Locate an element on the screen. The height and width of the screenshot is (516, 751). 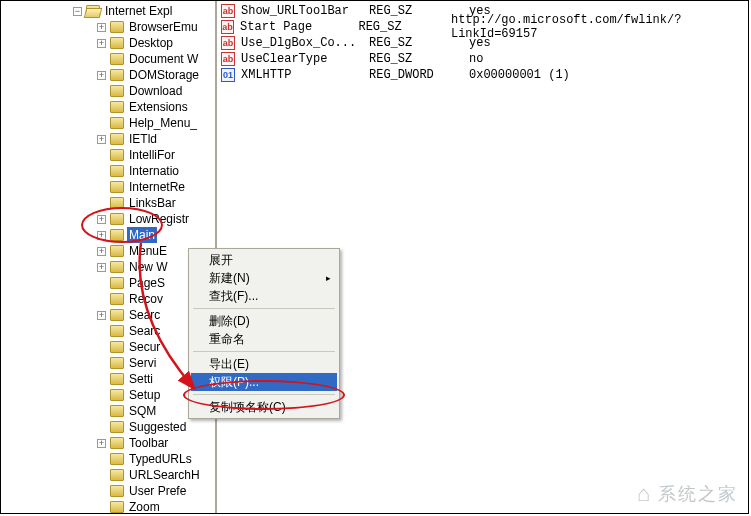
menu-separator is located at coordinates (264, 352).